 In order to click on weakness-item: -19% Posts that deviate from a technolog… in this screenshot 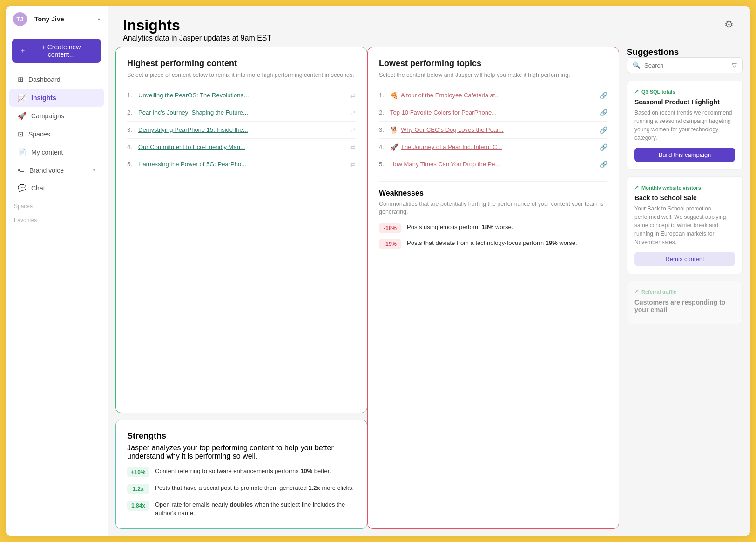, I will do `click(493, 244)`.